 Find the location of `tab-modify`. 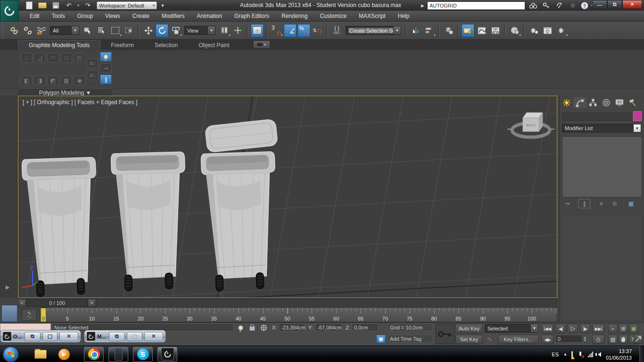

tab-modify is located at coordinates (580, 103).